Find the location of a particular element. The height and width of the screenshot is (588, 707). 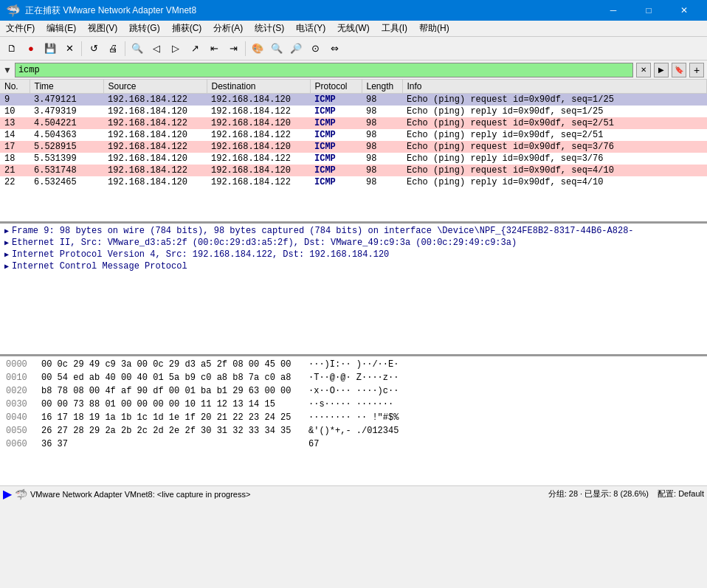

hex-bytes: 36 37 is located at coordinates (170, 444).